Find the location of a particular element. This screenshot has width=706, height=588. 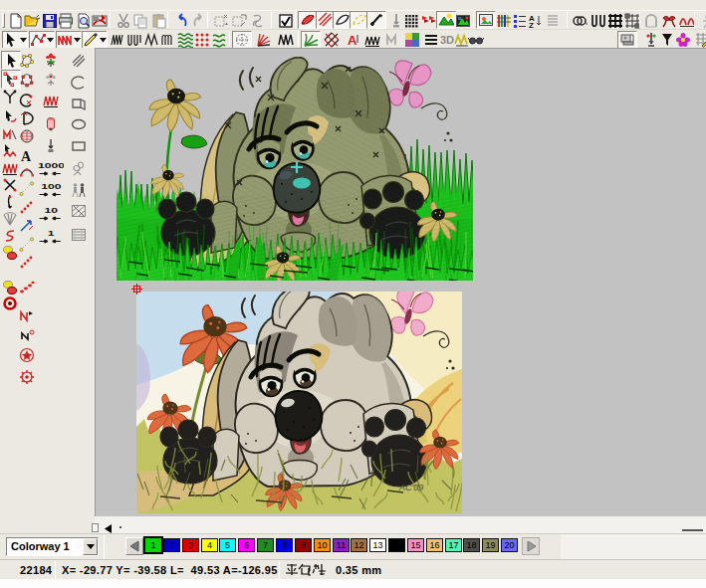

svg-text: 1 is located at coordinates (52, 234).